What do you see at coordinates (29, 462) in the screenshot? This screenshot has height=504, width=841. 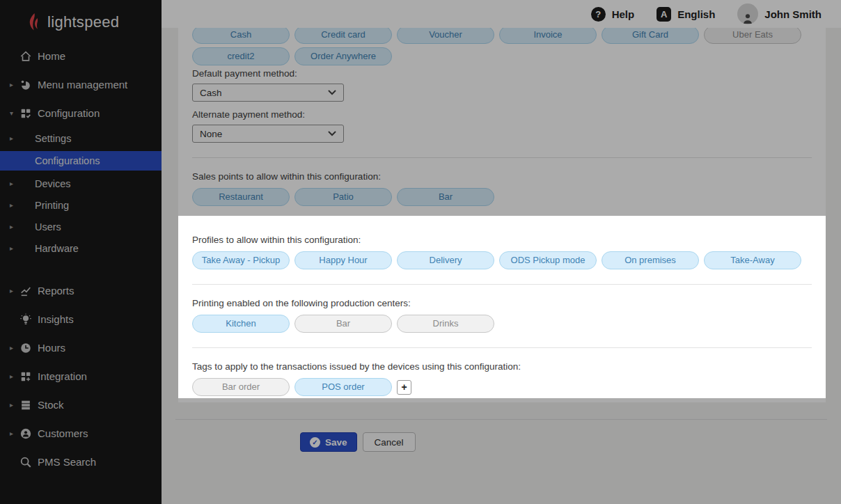 I see `pms-search-icon` at bounding box center [29, 462].